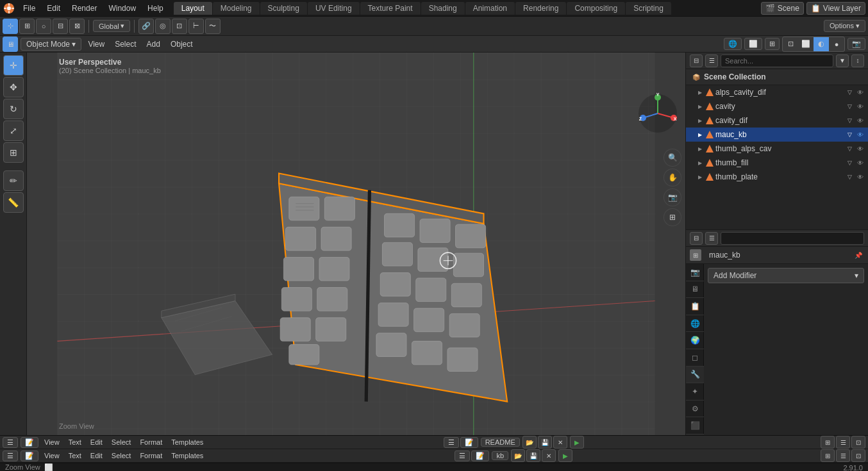 The width and height of the screenshot is (868, 471). Describe the element at coordinates (96, 456) in the screenshot. I see `bottom2-edit-btn: Edit` at that location.